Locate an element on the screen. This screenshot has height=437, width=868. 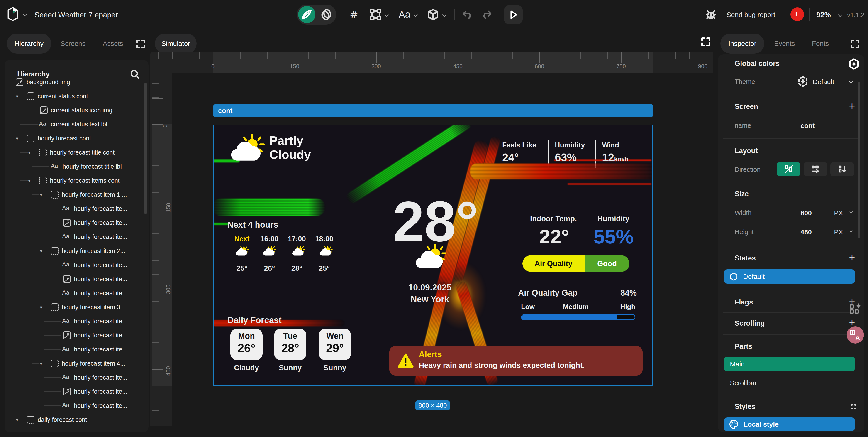
add-state-button: + is located at coordinates (852, 258).